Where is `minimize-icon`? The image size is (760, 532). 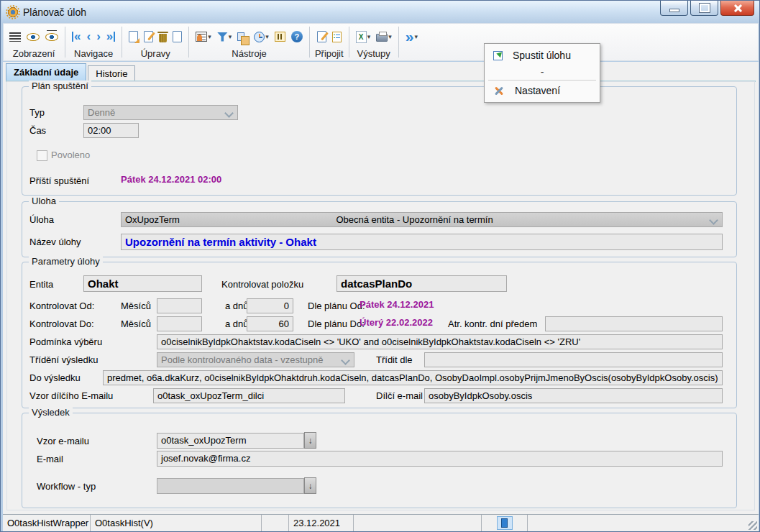 minimize-icon is located at coordinates (674, 10).